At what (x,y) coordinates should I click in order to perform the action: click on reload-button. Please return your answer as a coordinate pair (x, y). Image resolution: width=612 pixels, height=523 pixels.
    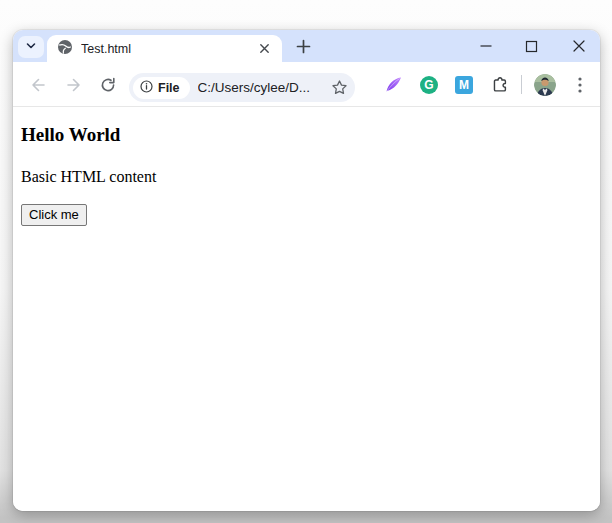
    Looking at the image, I should click on (108, 84).